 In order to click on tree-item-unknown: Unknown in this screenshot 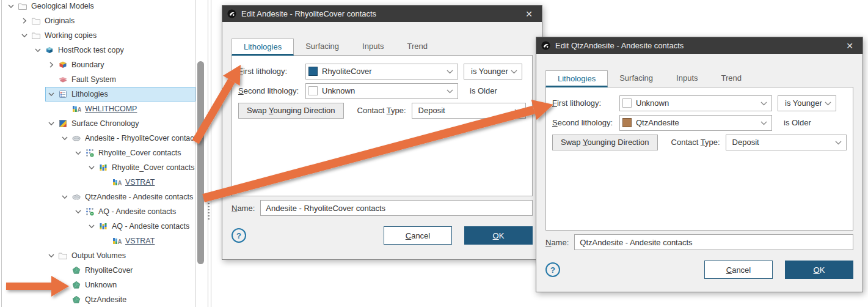, I will do `click(127, 285)`.